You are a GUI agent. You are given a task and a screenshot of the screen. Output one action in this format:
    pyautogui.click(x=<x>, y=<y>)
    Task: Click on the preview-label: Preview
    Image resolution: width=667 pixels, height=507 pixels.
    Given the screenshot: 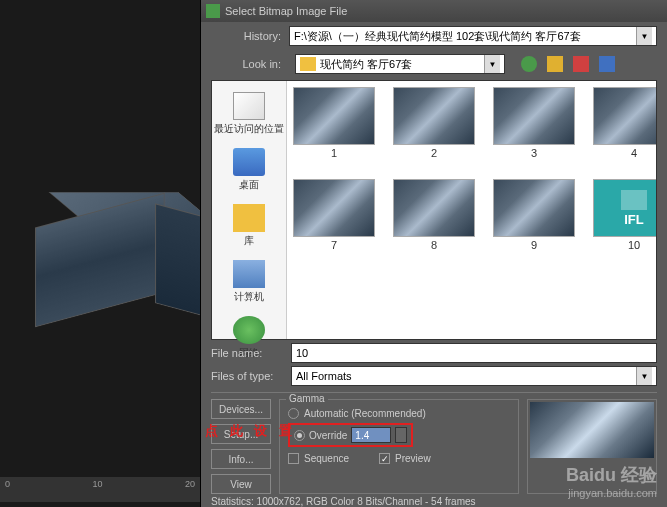 What is the action you would take?
    pyautogui.click(x=413, y=458)
    